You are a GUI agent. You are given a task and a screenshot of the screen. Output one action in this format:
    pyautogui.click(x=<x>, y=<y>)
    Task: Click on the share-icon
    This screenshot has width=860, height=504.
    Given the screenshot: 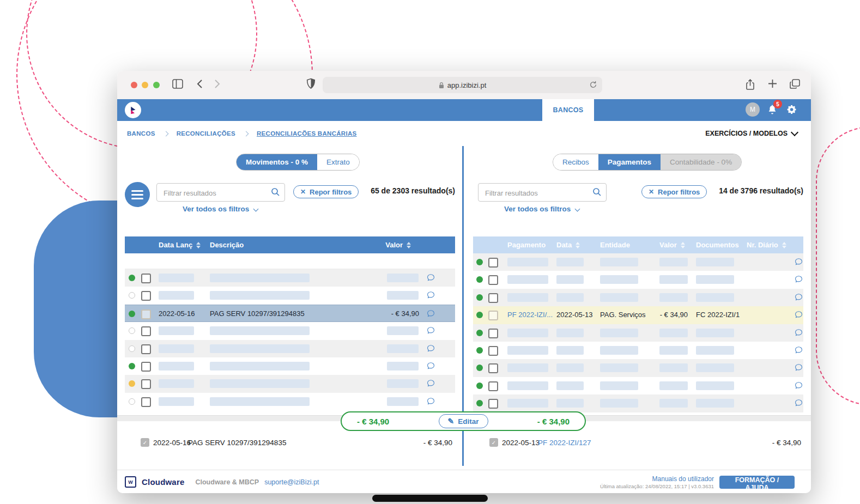 What is the action you would take?
    pyautogui.click(x=750, y=86)
    